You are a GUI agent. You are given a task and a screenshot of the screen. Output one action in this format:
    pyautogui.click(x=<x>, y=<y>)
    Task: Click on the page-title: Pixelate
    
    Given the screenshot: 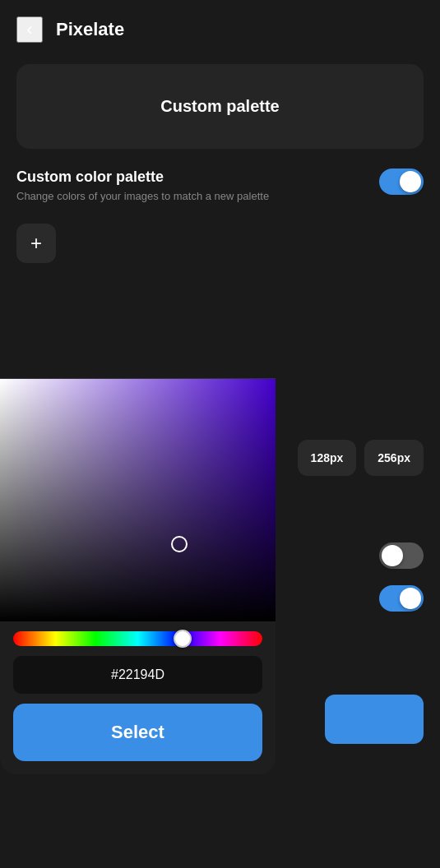 What is the action you would take?
    pyautogui.click(x=90, y=30)
    